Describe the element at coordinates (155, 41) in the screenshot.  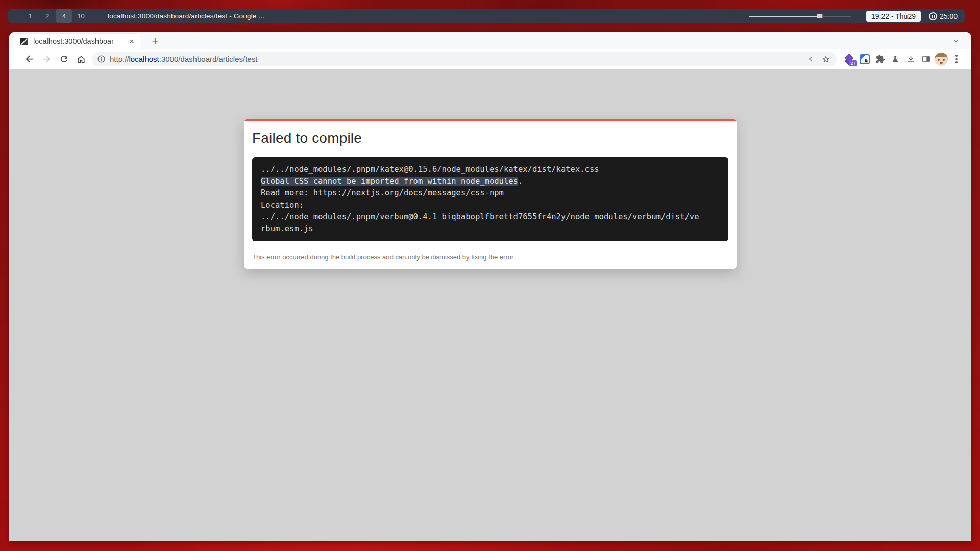
I see `new-tab-button: +` at that location.